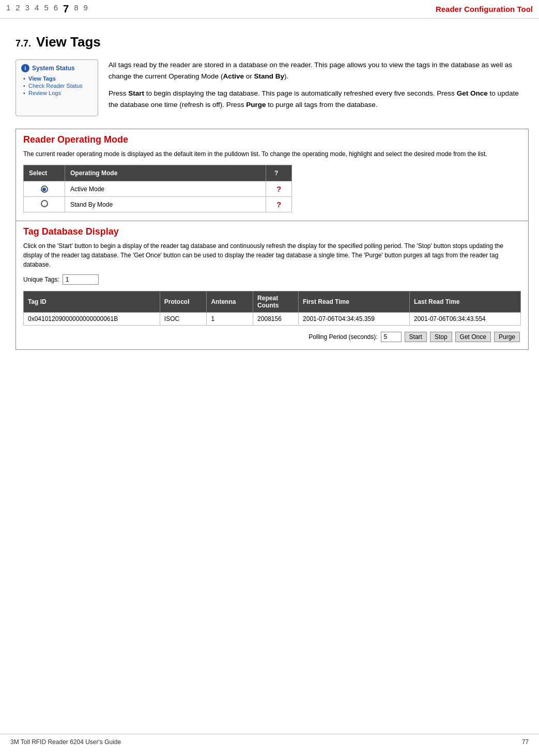 This screenshot has width=539, height=756. What do you see at coordinates (57, 88) in the screenshot?
I see `system-status-box: i System Status View Tags Check Reader S…` at bounding box center [57, 88].